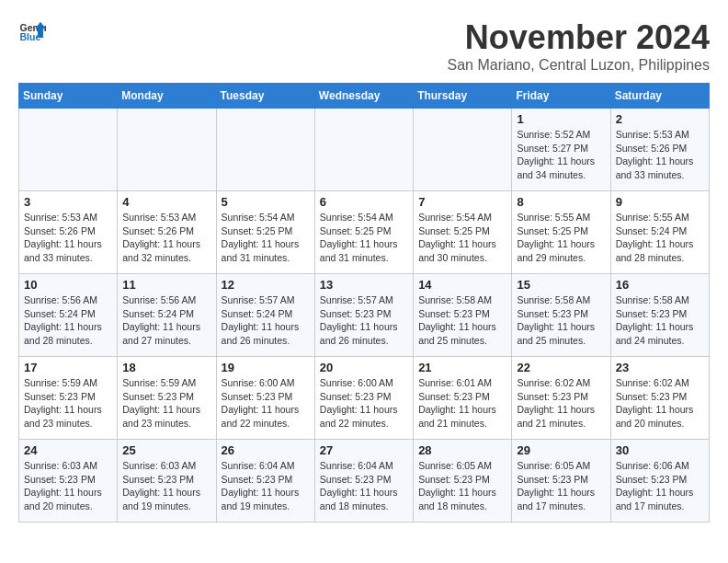 The image size is (728, 563). I want to click on calendar-cell: 27Sunrise: 6:04 AM Sunset: 5:23 PM Dayli…, so click(364, 481).